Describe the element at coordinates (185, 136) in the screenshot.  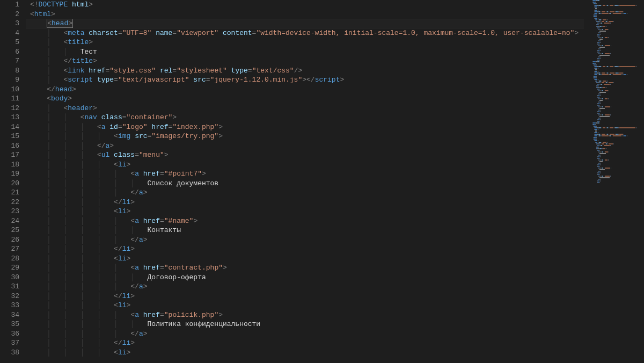
I see `code-token: "images/try.png"` at that location.